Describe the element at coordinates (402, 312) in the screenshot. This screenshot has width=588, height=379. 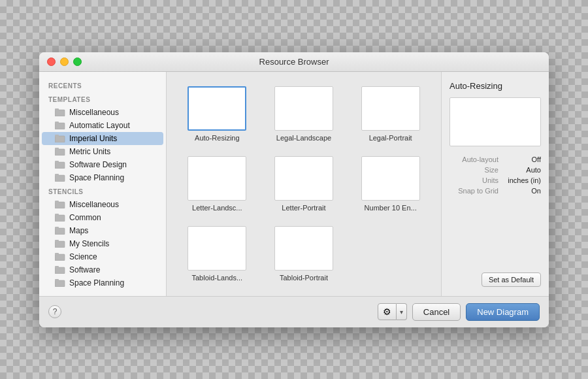
I see `dropdown-arrow-button: ▾` at that location.